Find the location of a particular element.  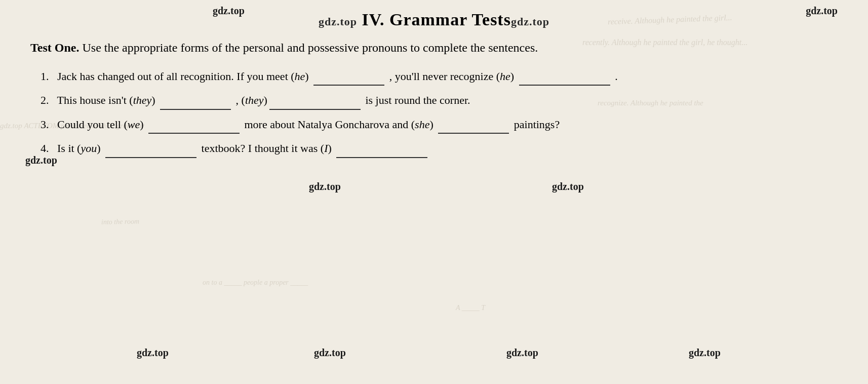

header-watermark-left: gdz.top is located at coordinates (338, 21).